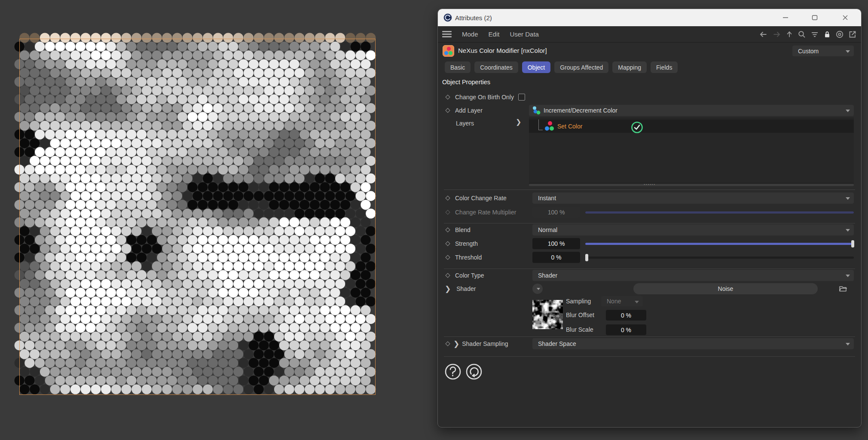 The width and height of the screenshot is (868, 440). I want to click on shader-sampling-dropdown: Shader Space, so click(693, 344).